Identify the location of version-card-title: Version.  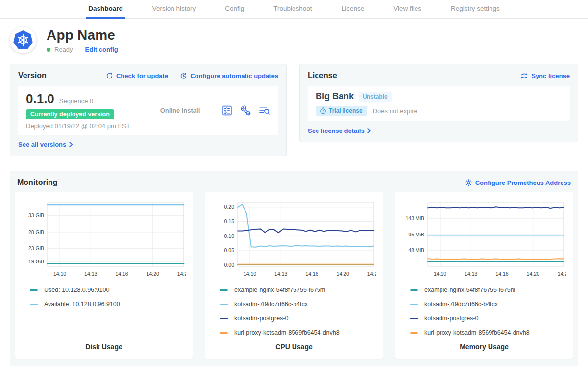
(32, 76).